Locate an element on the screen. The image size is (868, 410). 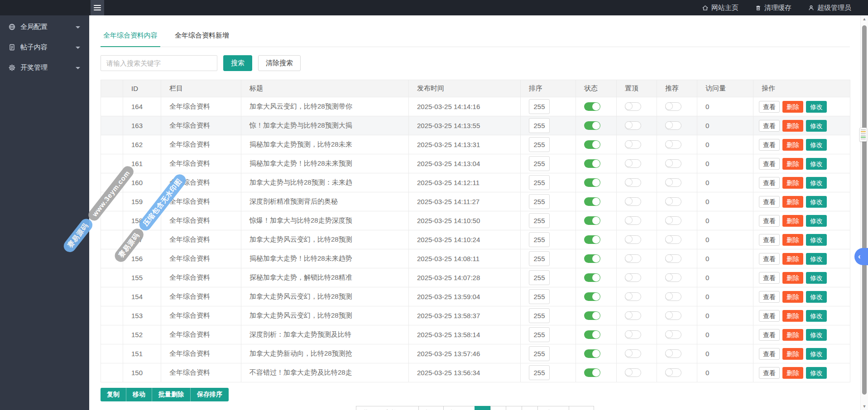
tab-add-new: 全年综合资料新增 is located at coordinates (202, 38).